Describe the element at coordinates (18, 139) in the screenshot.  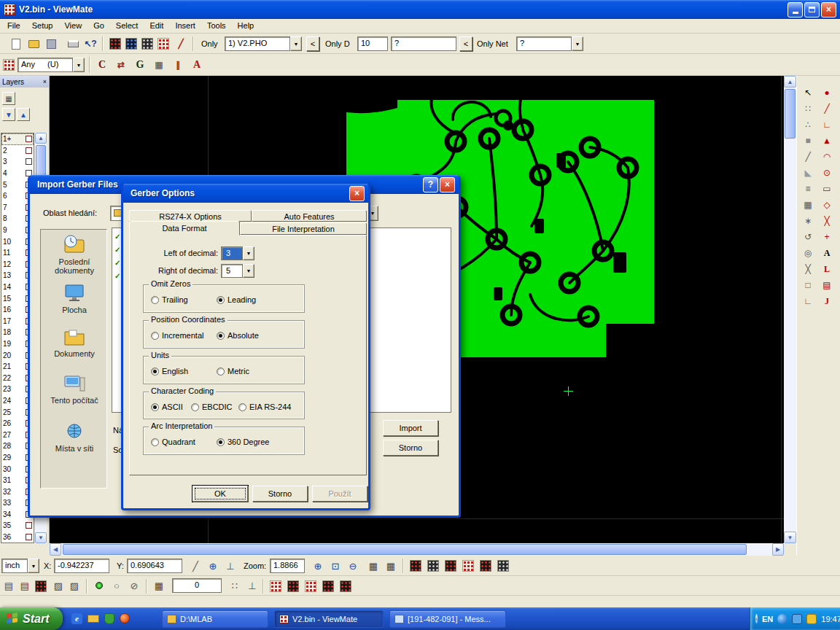
I see `layer-row-1+: 1+` at that location.